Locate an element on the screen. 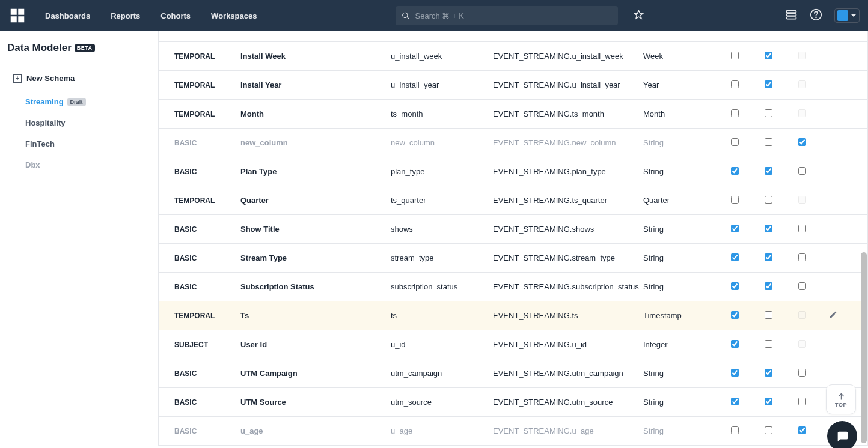  sidebar-item-hospitality: Hospitality is located at coordinates (71, 123).